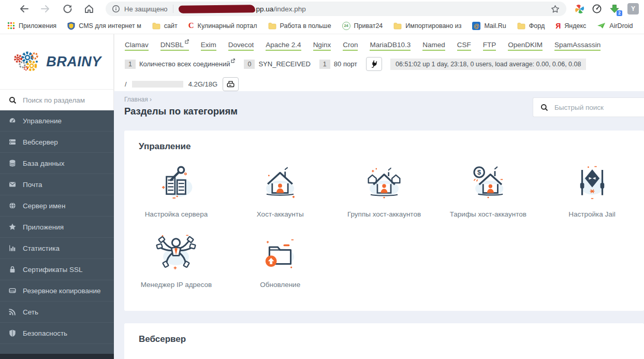 The height and width of the screenshot is (359, 644). Describe the element at coordinates (374, 64) in the screenshot. I see `plug-icon` at that location.